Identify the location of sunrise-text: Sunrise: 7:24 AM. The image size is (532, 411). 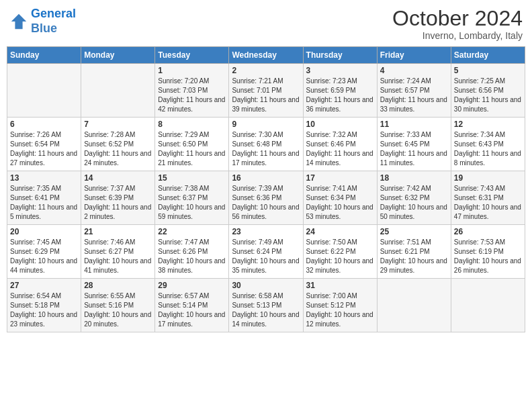
(414, 81).